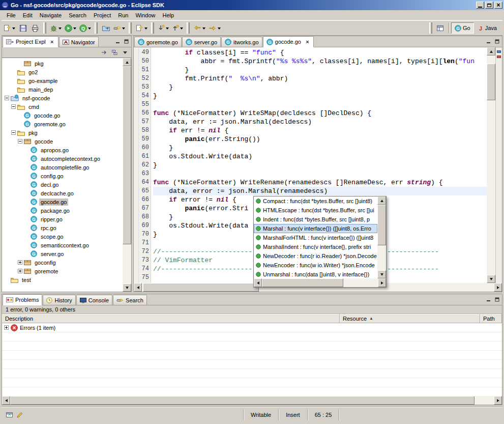  I want to click on open-perspective-button, so click(440, 28).